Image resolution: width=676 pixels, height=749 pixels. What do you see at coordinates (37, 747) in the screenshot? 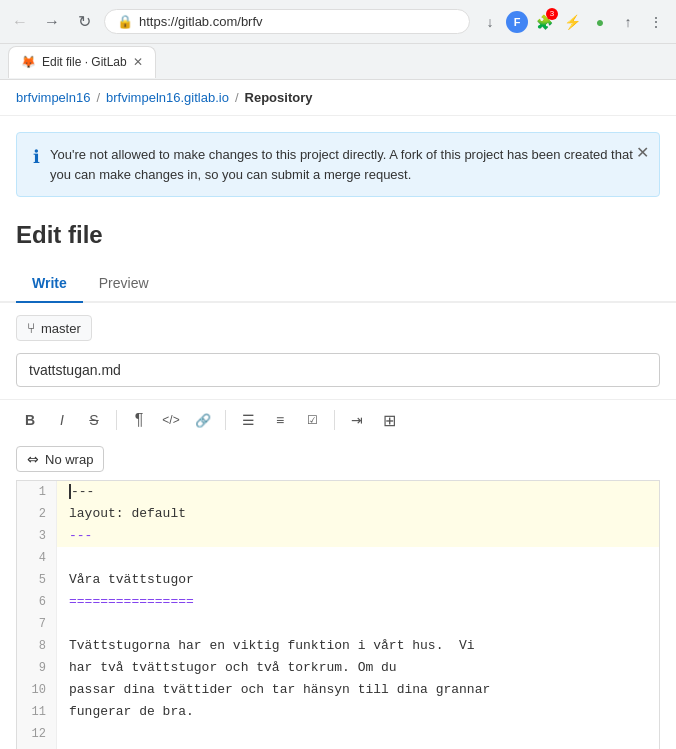
I see `line-number-13: 13` at bounding box center [37, 747].